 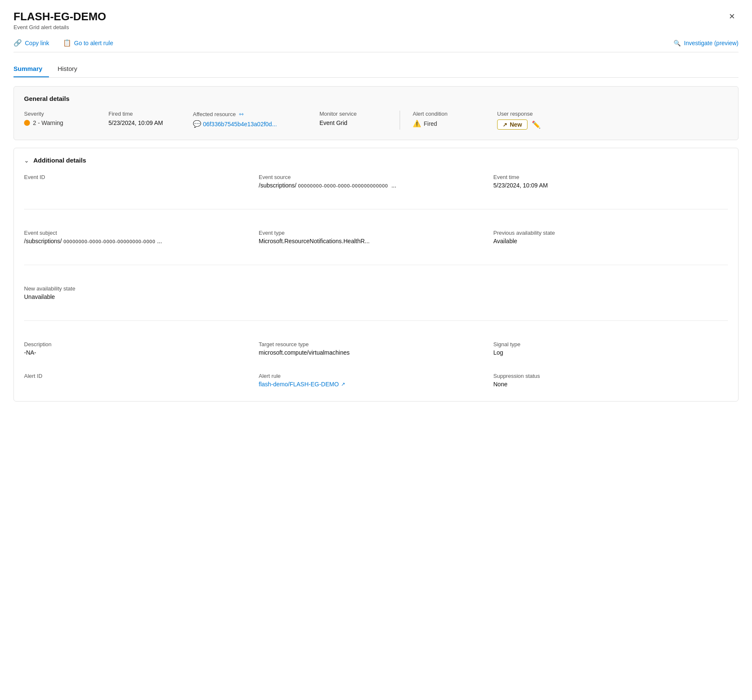 I want to click on detail-event-time: Event time 5/23/2024, 10:09 AM, so click(x=611, y=183).